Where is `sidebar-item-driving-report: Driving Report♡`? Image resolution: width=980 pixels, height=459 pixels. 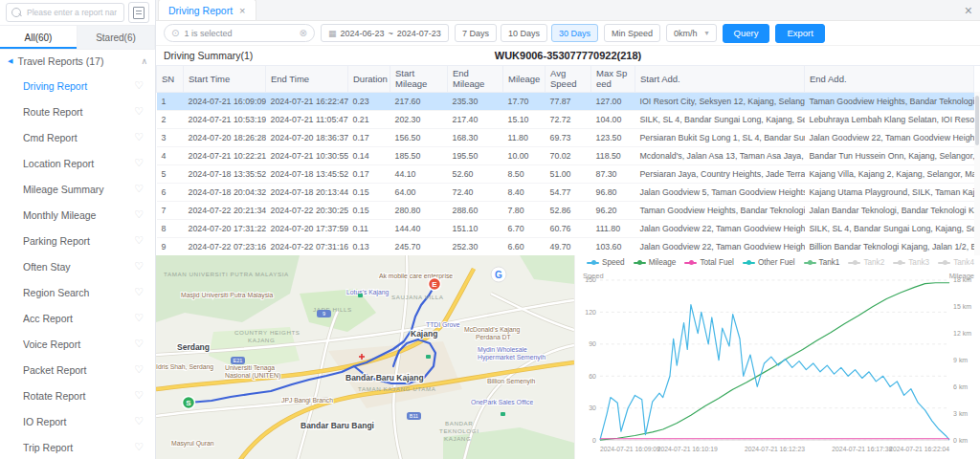
sidebar-item-driving-report: Driving Report♡ is located at coordinates (78, 86).